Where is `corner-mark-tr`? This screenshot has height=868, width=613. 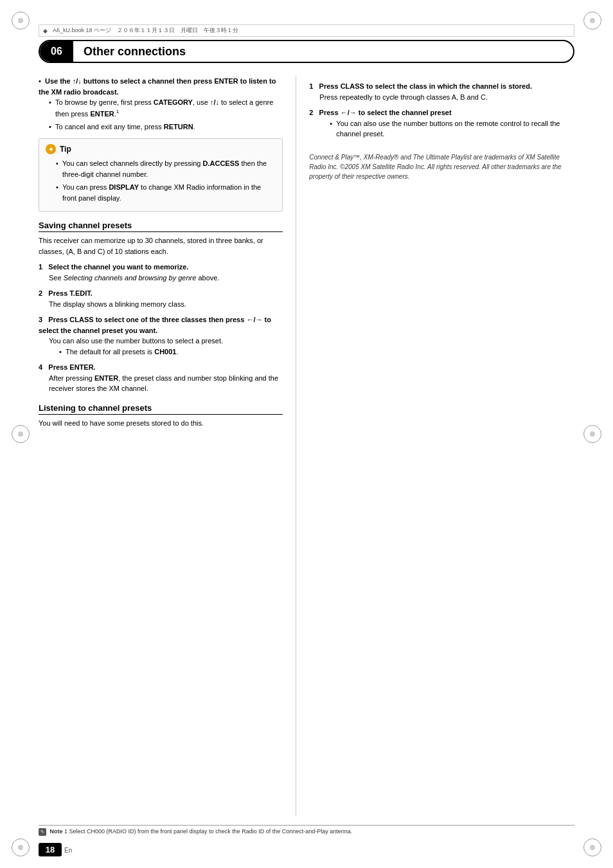
corner-mark-tr is located at coordinates (592, 21).